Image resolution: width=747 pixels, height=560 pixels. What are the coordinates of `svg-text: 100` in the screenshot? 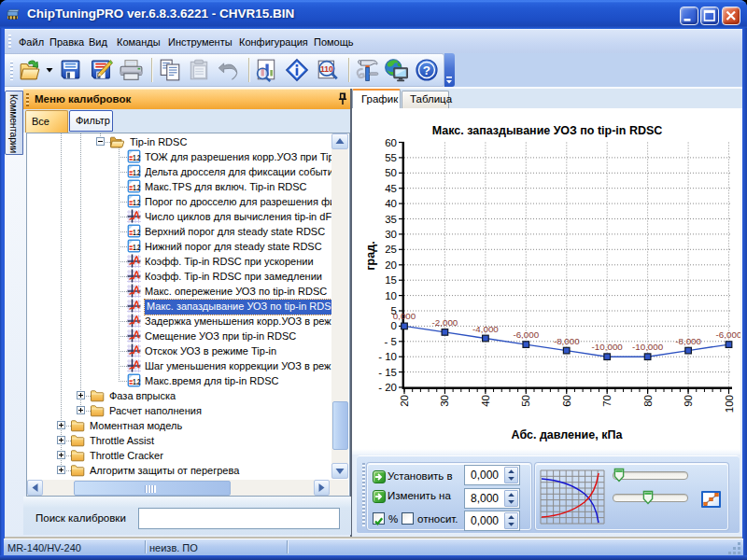 It's located at (729, 403).